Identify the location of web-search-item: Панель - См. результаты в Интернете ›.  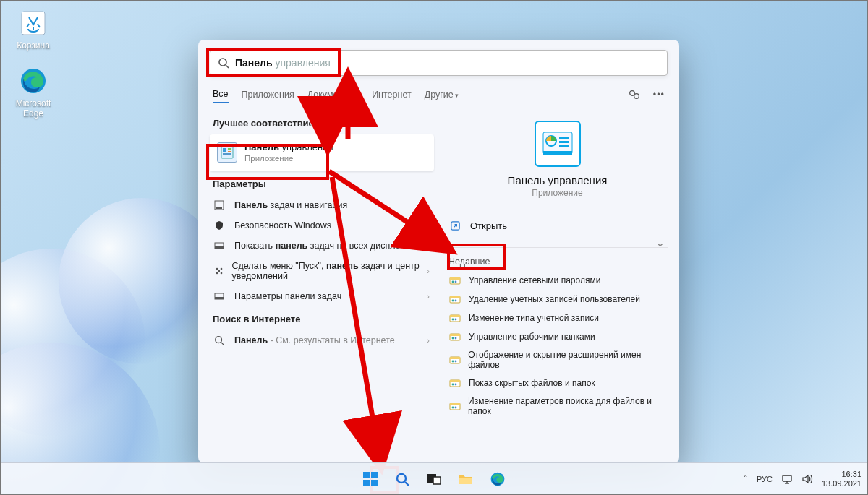
(322, 340).